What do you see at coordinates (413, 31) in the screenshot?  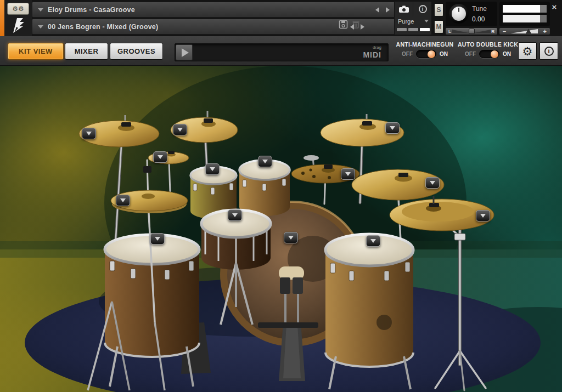 I see `resource-meters` at bounding box center [413, 31].